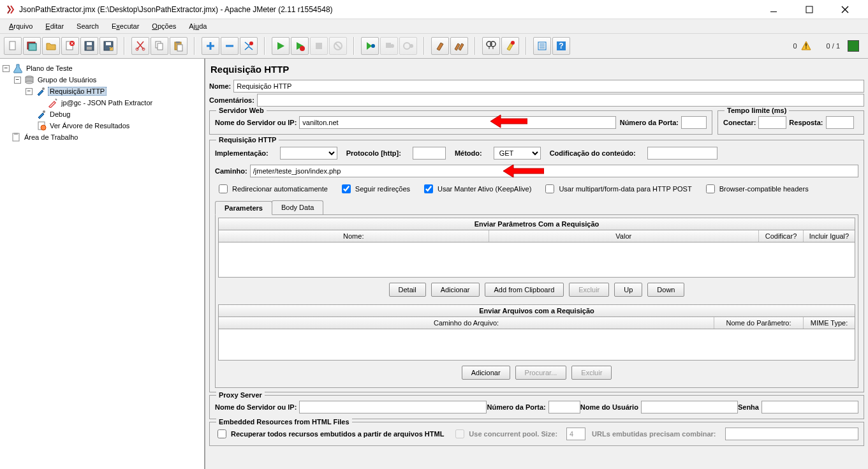  I want to click on tree-node-threadgroup: − Grupo de Usuários, so click(103, 80).